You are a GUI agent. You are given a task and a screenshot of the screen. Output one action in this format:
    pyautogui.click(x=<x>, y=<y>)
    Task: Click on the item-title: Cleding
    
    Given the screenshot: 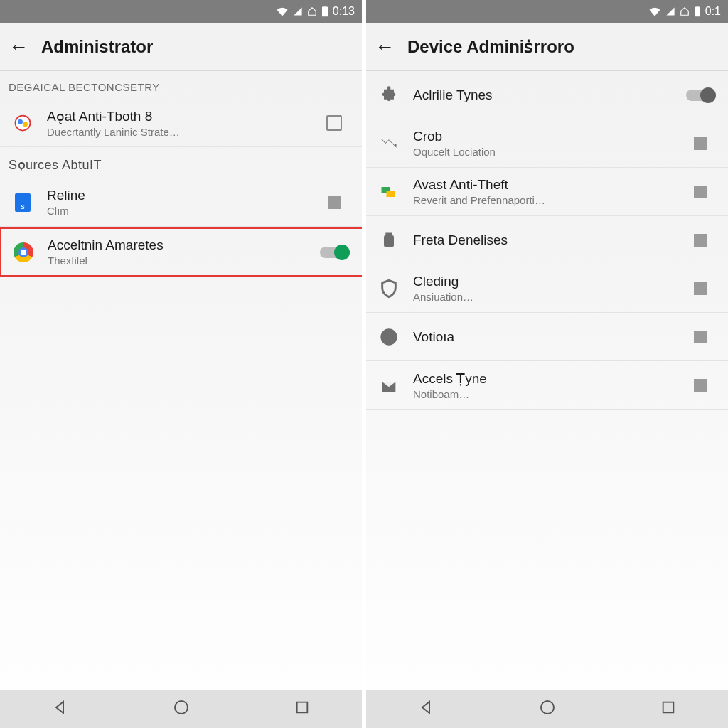 What is the action you would take?
    pyautogui.click(x=542, y=282)
    